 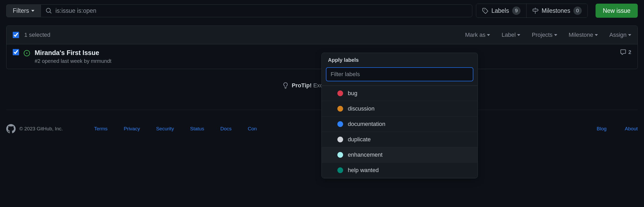 What do you see at coordinates (27, 54) in the screenshot?
I see `open-issue-icon` at bounding box center [27, 54].